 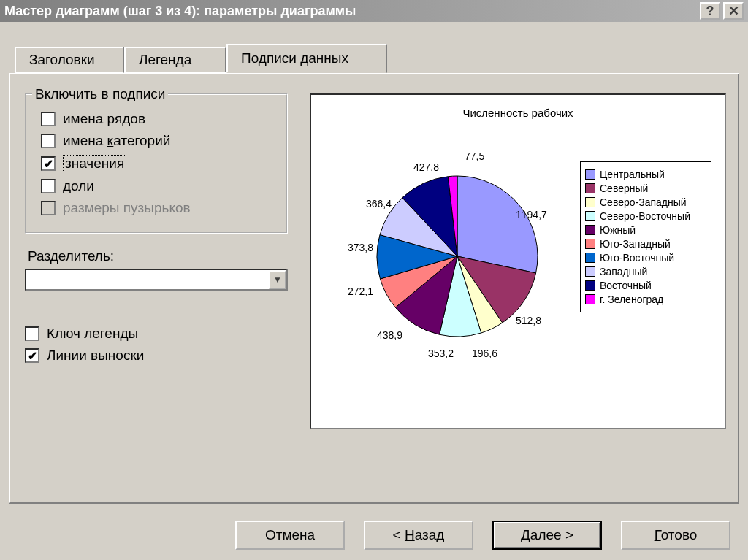 I want to click on option-label: имена рядов, so click(x=104, y=119).